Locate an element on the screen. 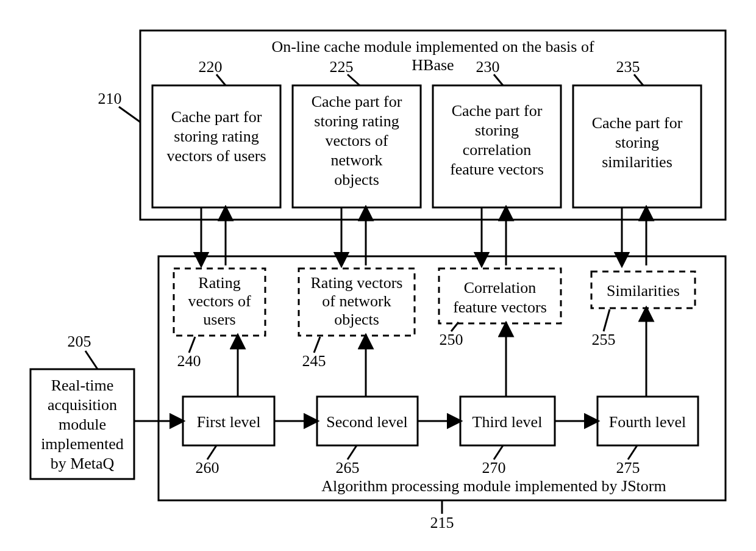 Image resolution: width=756 pixels, height=551 pixels. d240-l1: Rating is located at coordinates (219, 283).